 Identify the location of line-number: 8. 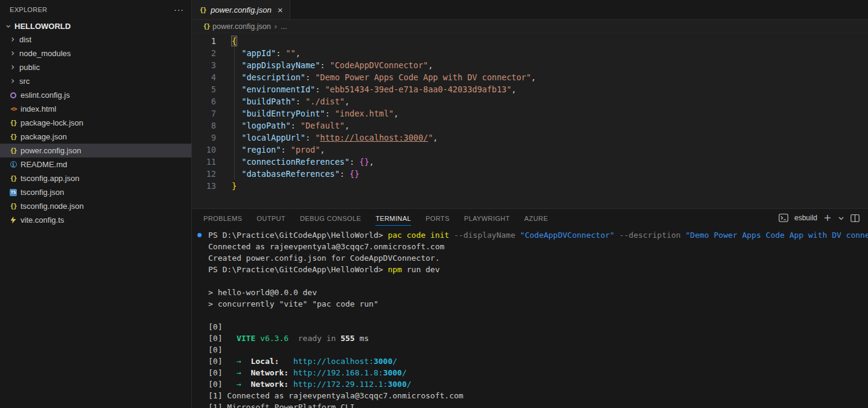
(204, 126).